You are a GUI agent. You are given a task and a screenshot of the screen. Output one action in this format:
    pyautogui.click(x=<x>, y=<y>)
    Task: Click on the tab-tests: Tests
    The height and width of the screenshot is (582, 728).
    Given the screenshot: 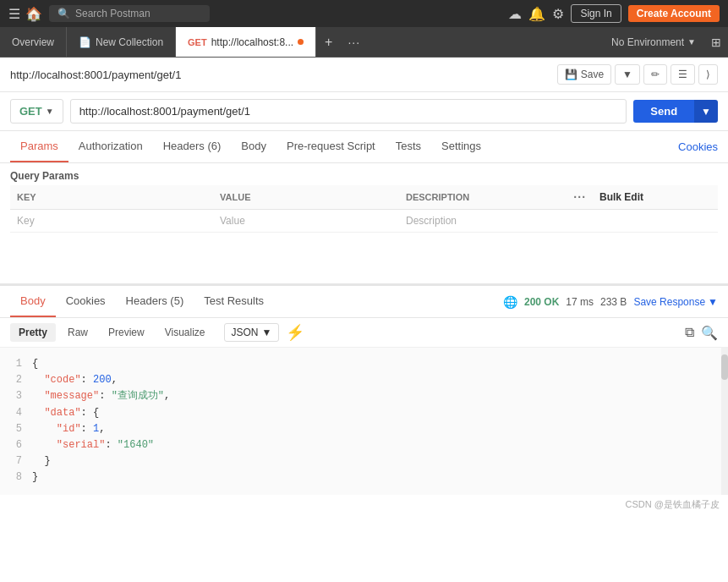 What is the action you would take?
    pyautogui.click(x=408, y=147)
    